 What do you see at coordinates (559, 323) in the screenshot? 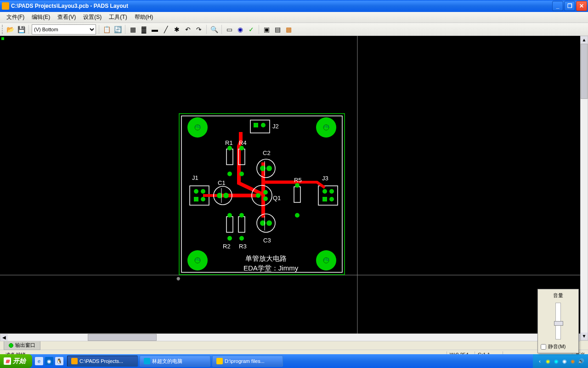
I see `volume-thumb` at bounding box center [559, 323].